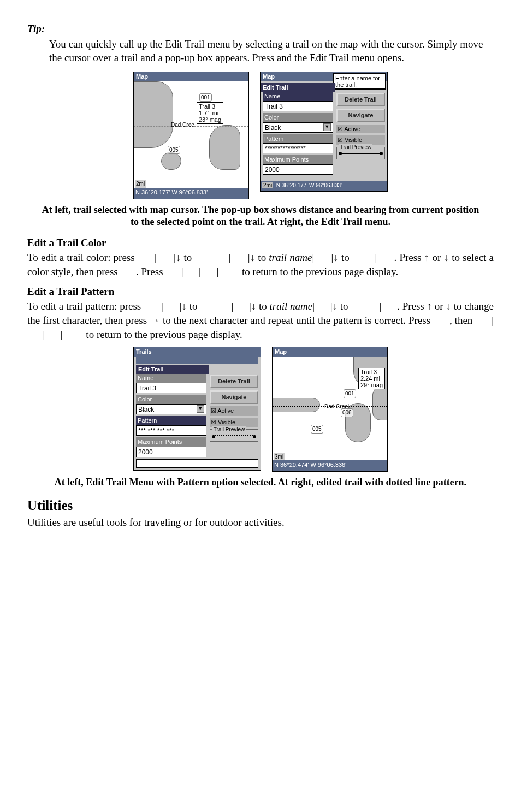  I want to click on edit-trail-color-text: To edit a trail color: press | |↓ to | |…, so click(260, 264).